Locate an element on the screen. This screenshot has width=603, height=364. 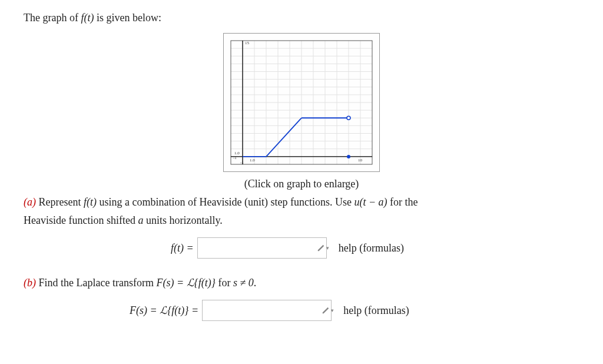
graph-box: 15 1.0 -1 1.0 -1 10 is located at coordinates (302, 102).